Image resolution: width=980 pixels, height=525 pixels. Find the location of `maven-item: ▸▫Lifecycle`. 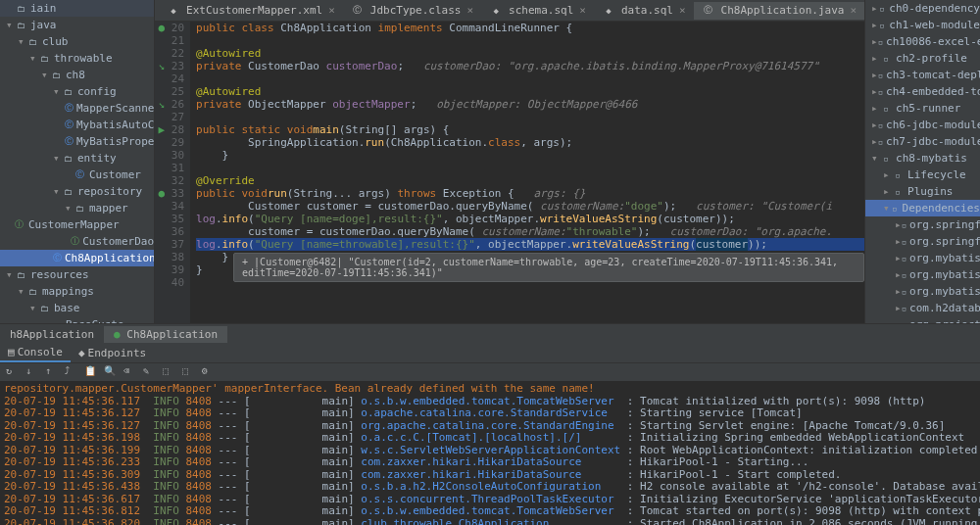

maven-item: ▸▫Lifecycle is located at coordinates (923, 174).